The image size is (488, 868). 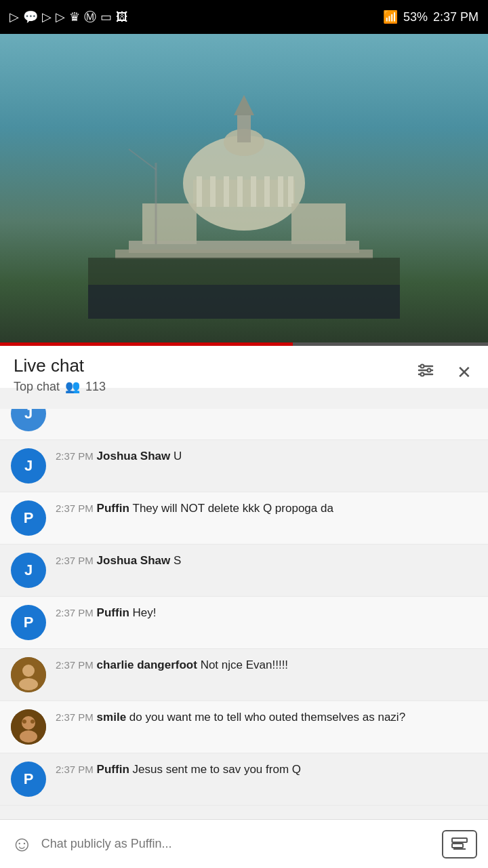 What do you see at coordinates (415, 18) in the screenshot?
I see `battery-text: 53%` at bounding box center [415, 18].